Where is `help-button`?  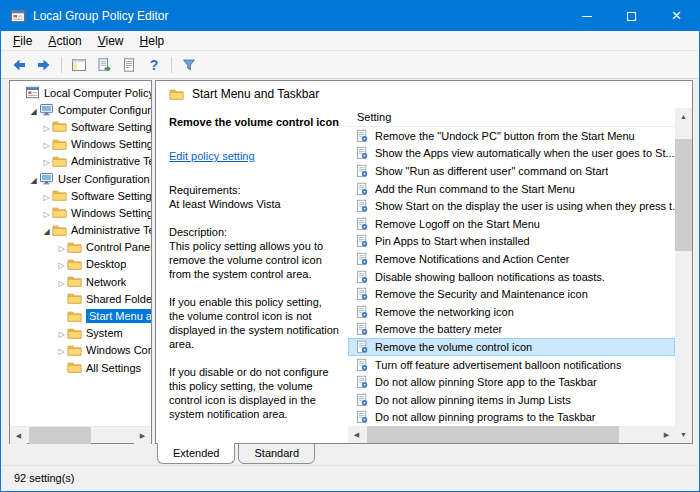
help-button is located at coordinates (154, 65).